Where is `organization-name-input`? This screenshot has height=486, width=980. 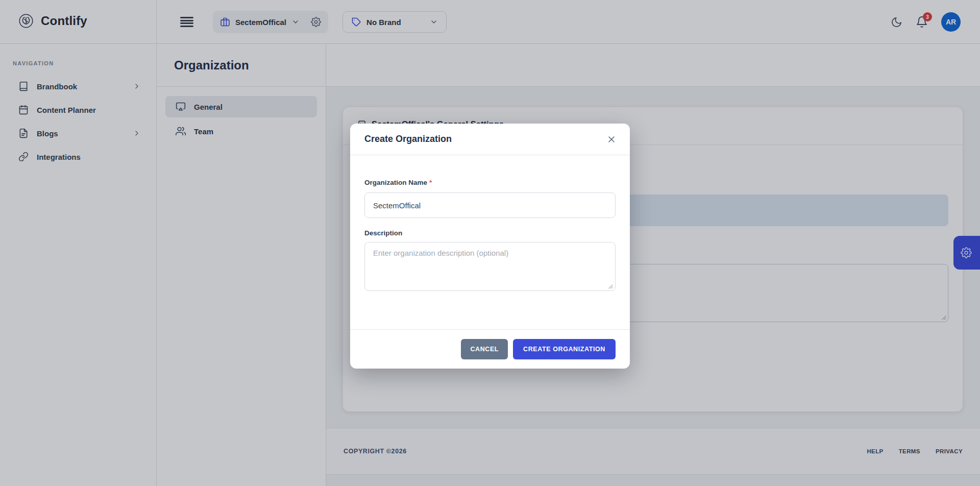
organization-name-input is located at coordinates (490, 205).